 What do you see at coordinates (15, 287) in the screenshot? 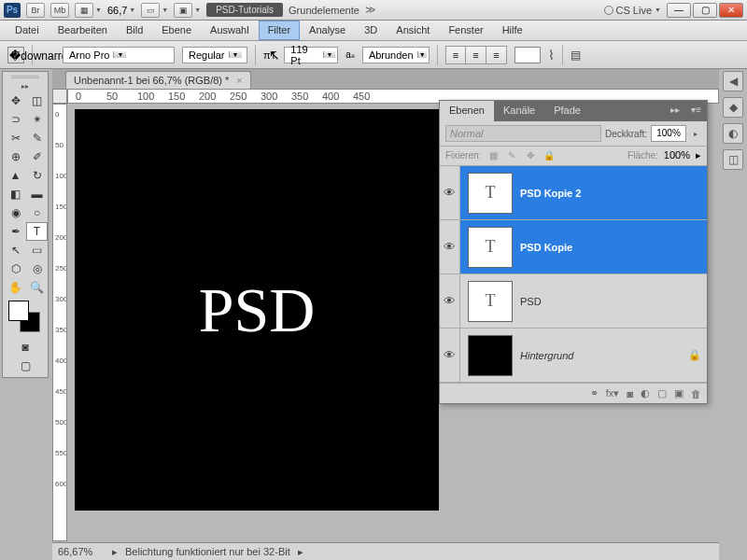
I see `hand-tool: ✋` at bounding box center [15, 287].